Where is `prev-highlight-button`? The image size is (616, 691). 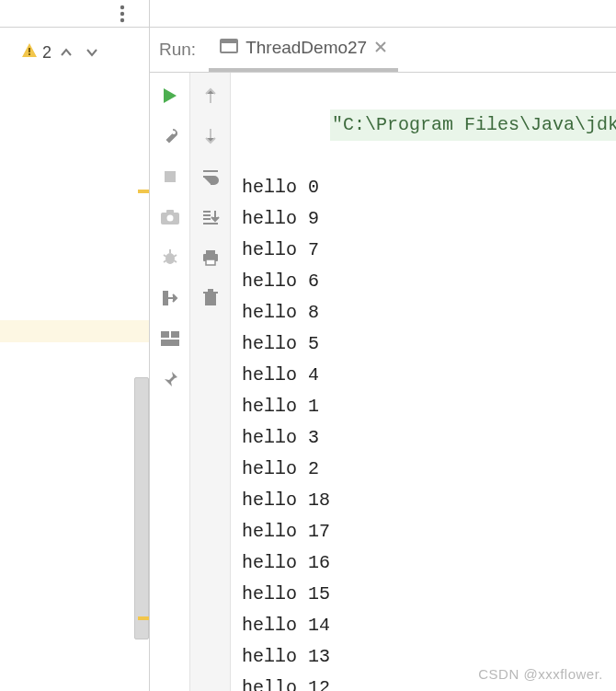 prev-highlight-button is located at coordinates (66, 52).